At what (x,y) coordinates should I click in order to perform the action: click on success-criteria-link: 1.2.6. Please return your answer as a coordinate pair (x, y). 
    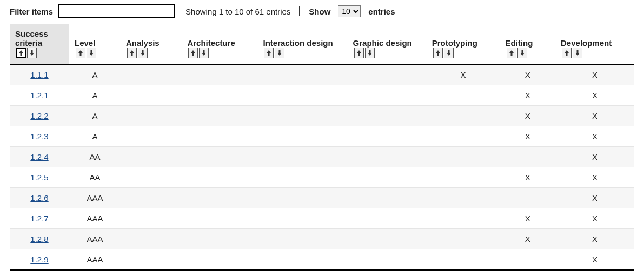
    Looking at the image, I should click on (39, 198).